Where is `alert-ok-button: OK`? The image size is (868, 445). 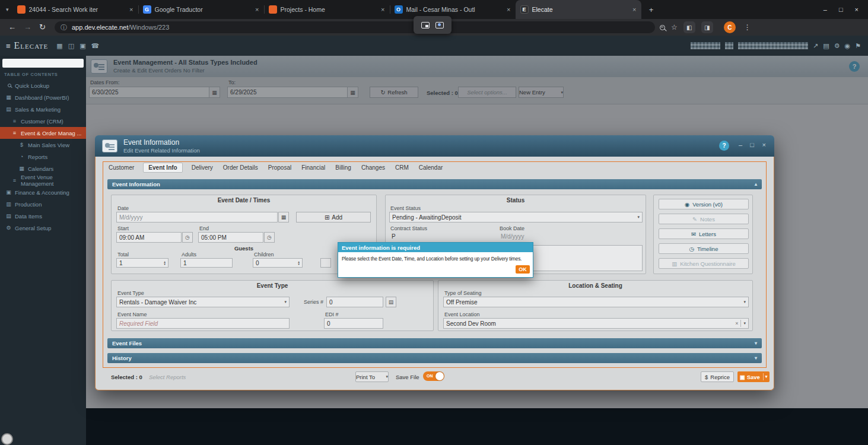 alert-ok-button: OK is located at coordinates (523, 269).